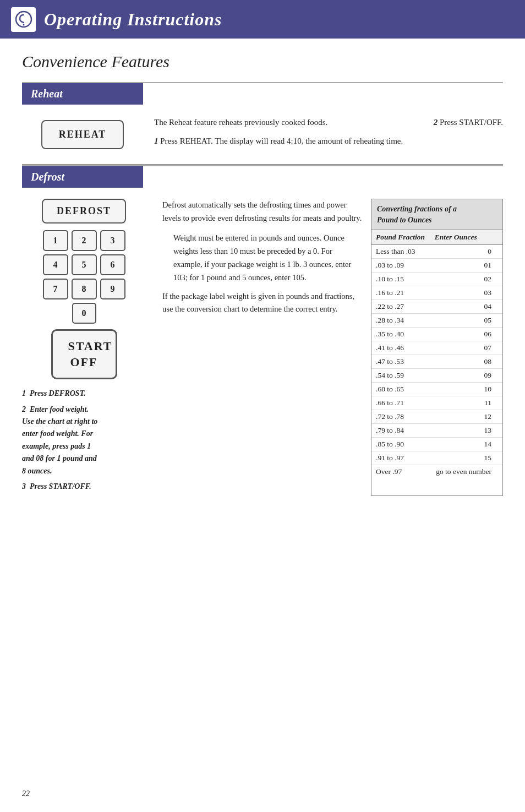  I want to click on table-row: .85 to .9014, so click(437, 445).